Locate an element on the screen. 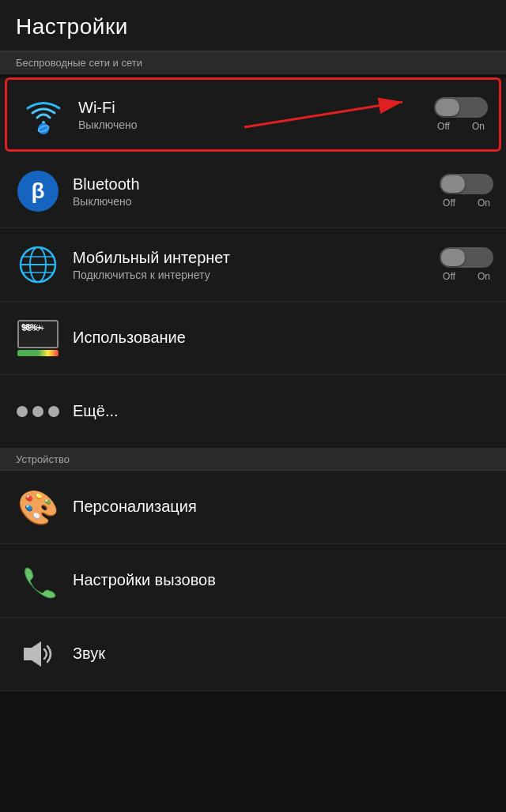 The width and height of the screenshot is (506, 812). sound-title: Звук is located at coordinates (283, 654).